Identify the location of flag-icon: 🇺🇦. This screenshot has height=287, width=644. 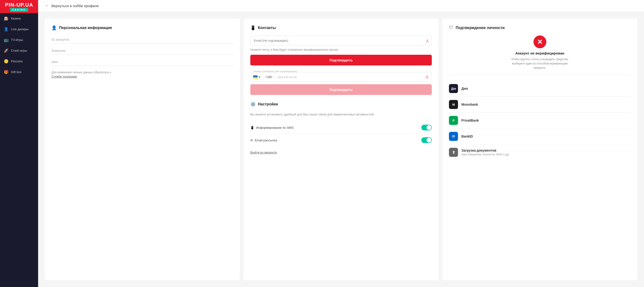
(256, 77).